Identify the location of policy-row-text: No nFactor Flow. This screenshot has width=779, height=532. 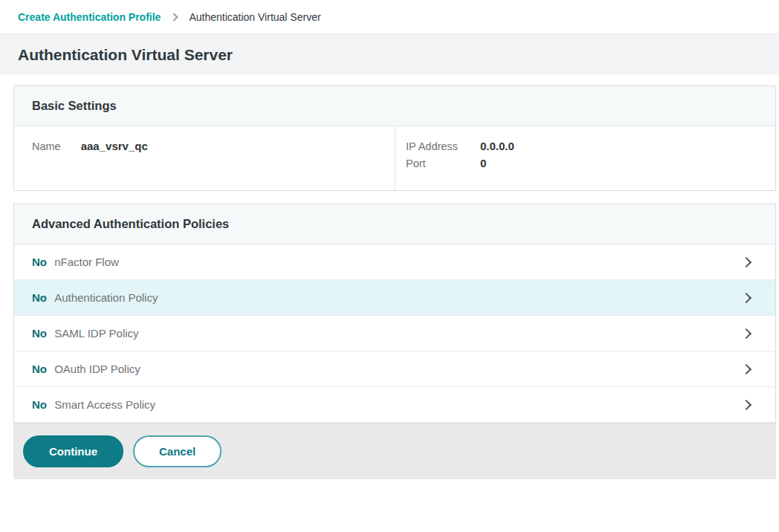
(76, 262).